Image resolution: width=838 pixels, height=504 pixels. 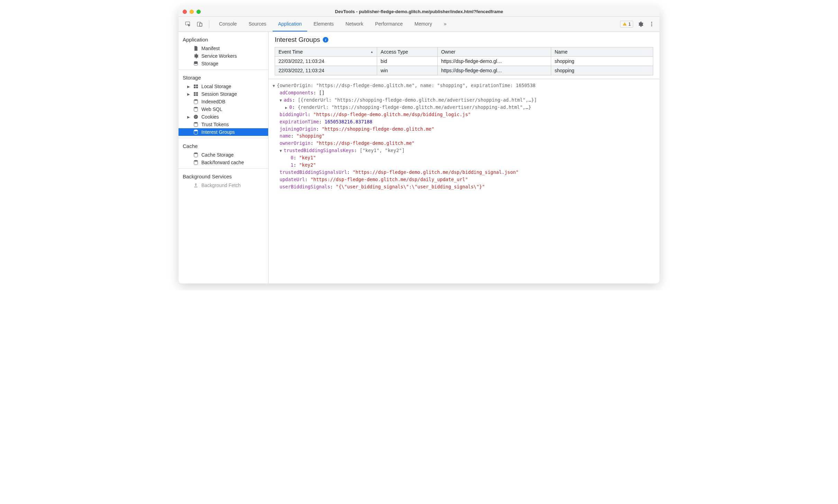 I want to click on sidebar-item-cache-storage: ▶ Cache Storage, so click(x=224, y=155).